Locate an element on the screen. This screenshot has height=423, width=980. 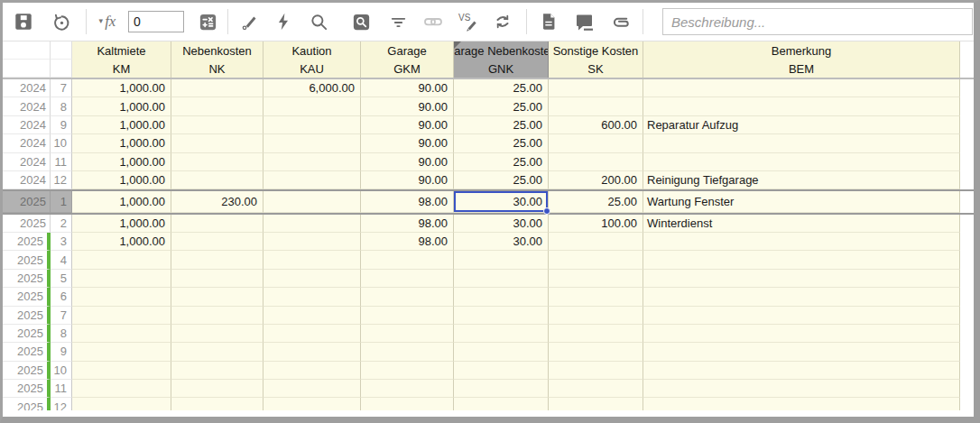
search-button is located at coordinates (319, 22).